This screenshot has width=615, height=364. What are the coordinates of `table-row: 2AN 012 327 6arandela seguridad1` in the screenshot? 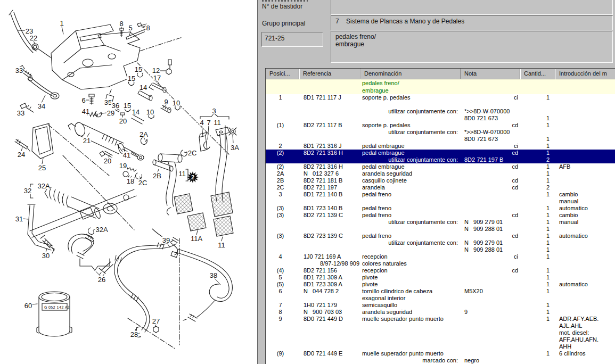 It's located at (440, 173).